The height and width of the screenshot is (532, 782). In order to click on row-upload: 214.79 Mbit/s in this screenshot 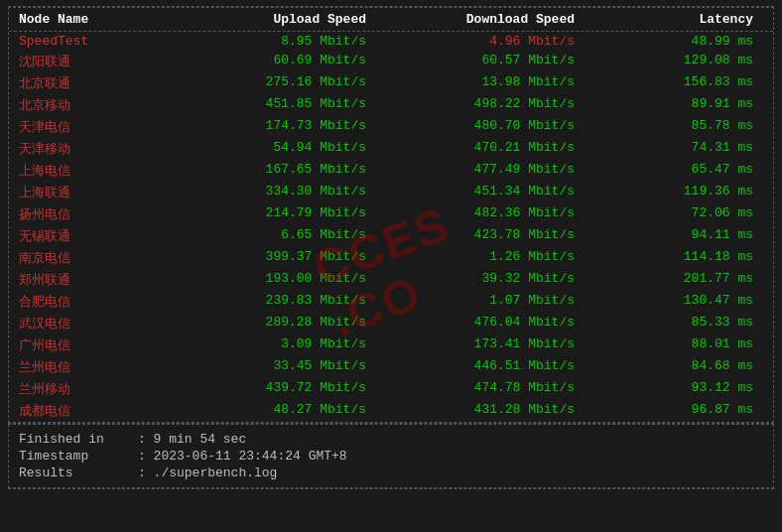, I will do `click(282, 214)`.